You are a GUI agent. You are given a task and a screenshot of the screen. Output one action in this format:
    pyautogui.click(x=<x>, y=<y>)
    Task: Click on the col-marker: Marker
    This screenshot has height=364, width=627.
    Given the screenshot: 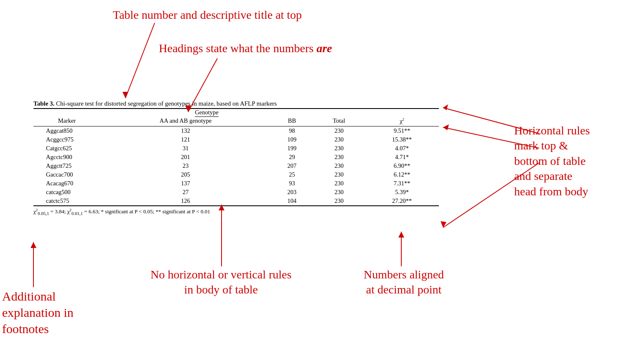 What is the action you would take?
    pyautogui.click(x=67, y=121)
    